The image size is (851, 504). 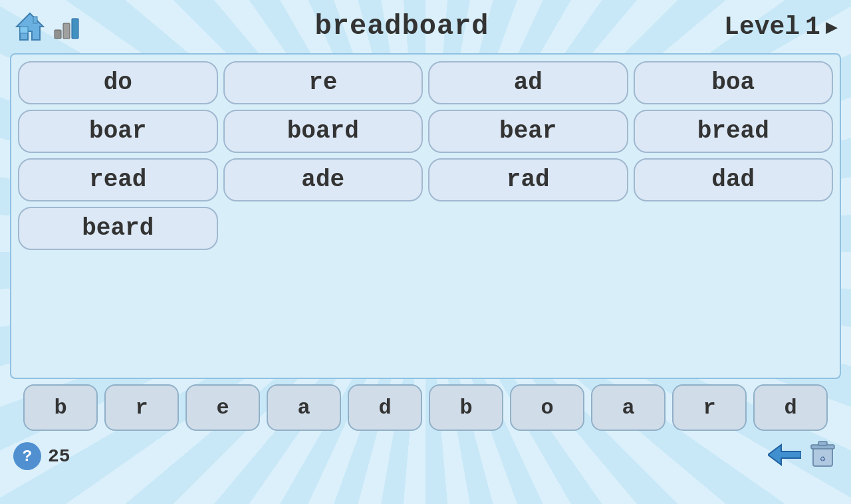 What do you see at coordinates (30, 27) in the screenshot?
I see `home-icon` at bounding box center [30, 27].